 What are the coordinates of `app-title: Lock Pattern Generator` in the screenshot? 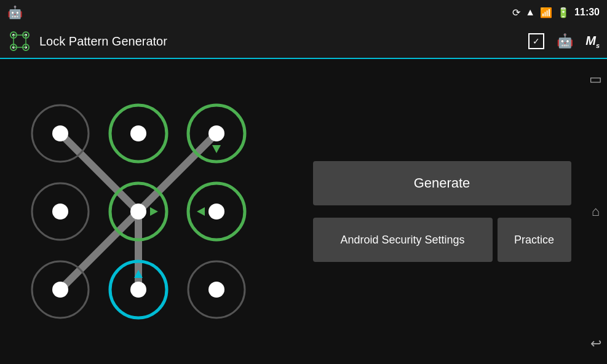 It's located at (103, 42).